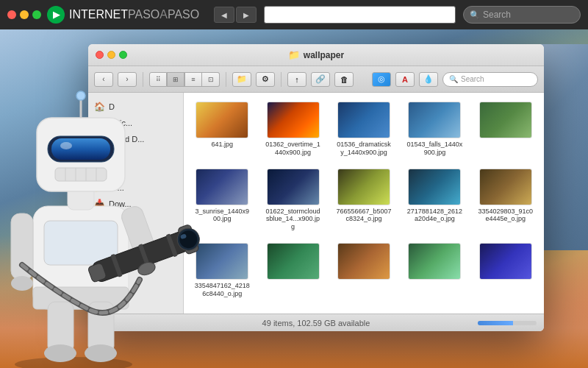  I want to click on file-item-7: 766556667_b5007c8324_o.jpg, so click(364, 200).